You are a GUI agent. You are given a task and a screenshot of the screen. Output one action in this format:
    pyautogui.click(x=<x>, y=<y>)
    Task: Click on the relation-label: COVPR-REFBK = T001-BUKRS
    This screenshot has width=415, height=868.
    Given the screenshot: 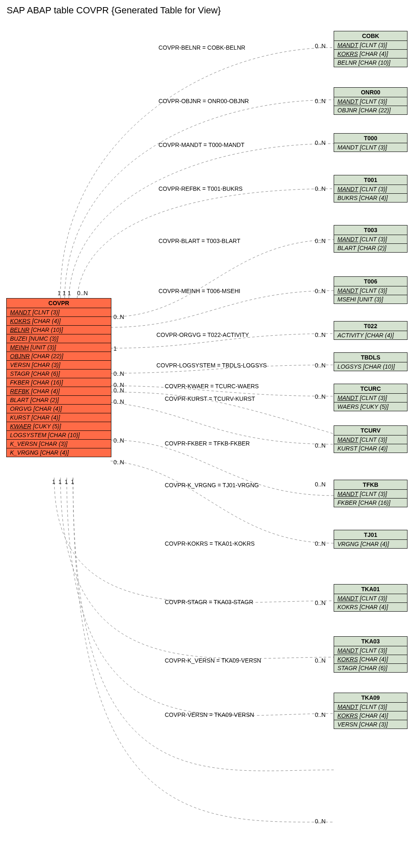 What is the action you would take?
    pyautogui.click(x=201, y=189)
    